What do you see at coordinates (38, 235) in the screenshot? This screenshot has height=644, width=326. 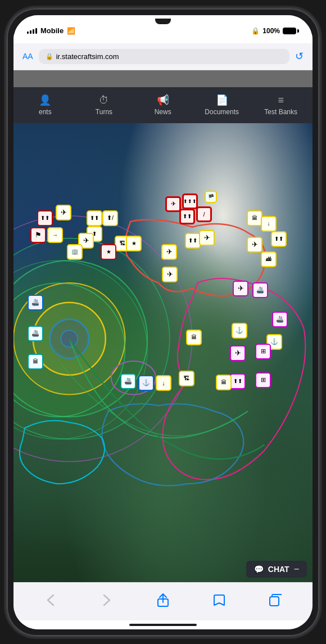 I see `unit-red-flag: ⚑` at bounding box center [38, 235].